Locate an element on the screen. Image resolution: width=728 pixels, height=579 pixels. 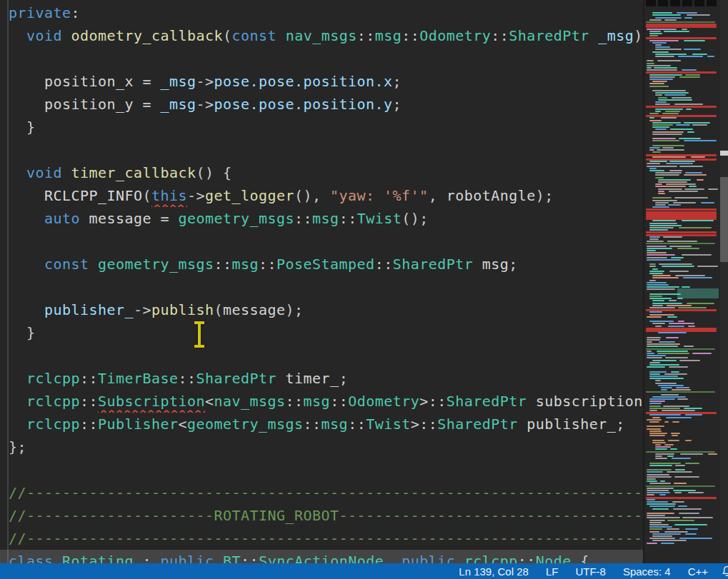
minimap is located at coordinates (682, 281).